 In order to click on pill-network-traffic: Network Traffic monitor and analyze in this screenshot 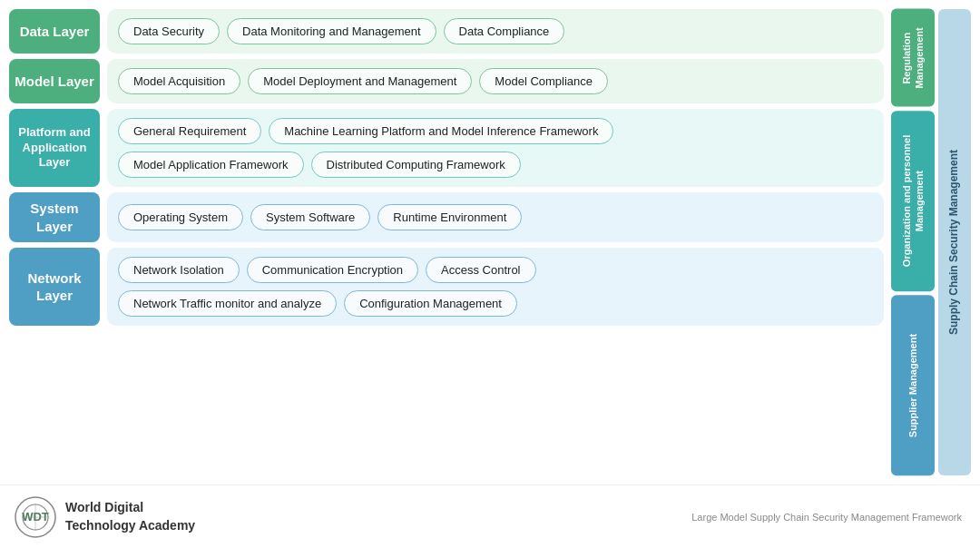, I will do `click(227, 303)`.